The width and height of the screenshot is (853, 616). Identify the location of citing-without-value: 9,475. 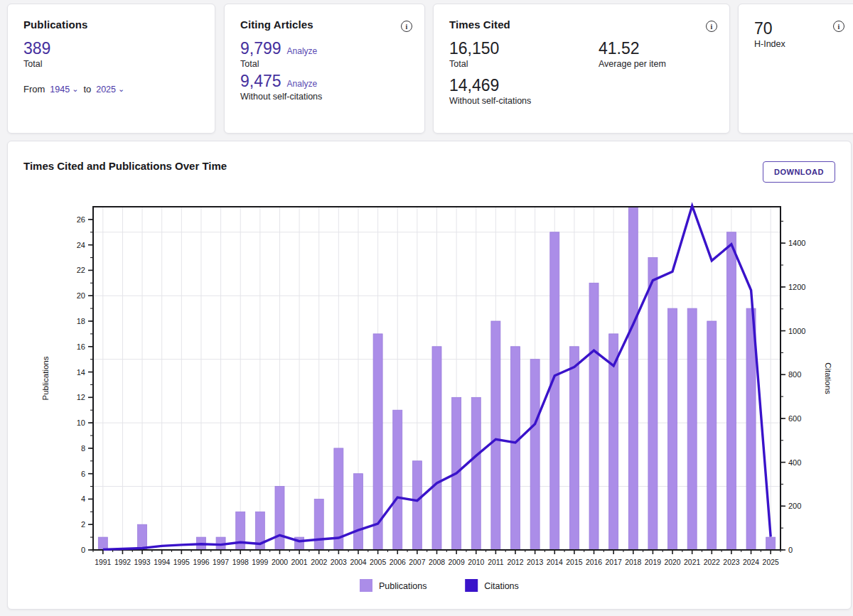
(261, 81).